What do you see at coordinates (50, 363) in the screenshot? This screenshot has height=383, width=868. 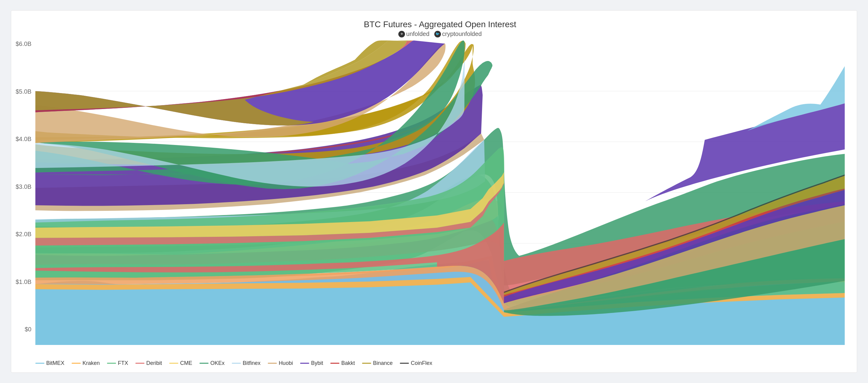 I see `legend-bitmex: BitMEX` at bounding box center [50, 363].